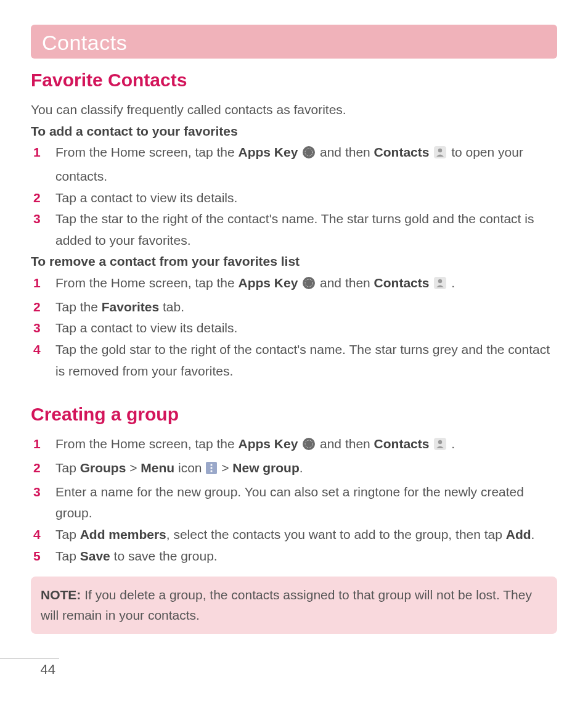 This screenshot has width=588, height=706. I want to click on bold-save: Save, so click(95, 556).